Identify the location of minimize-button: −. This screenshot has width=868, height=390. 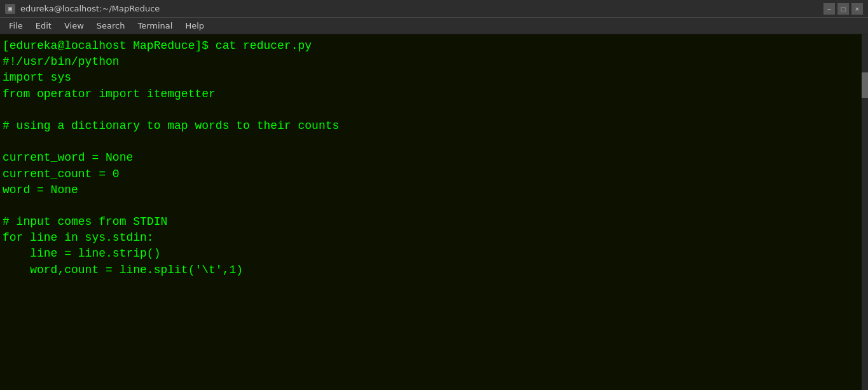
(829, 9).